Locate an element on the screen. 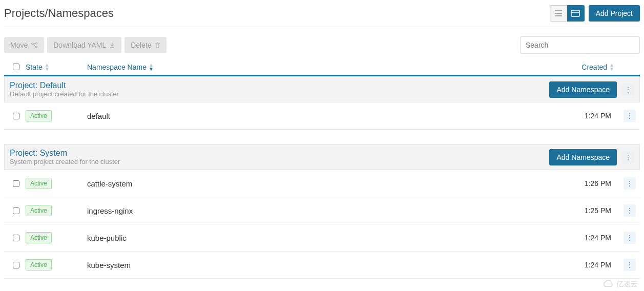 The image size is (644, 291). page-title: Projects/Namespaces is located at coordinates (59, 13).